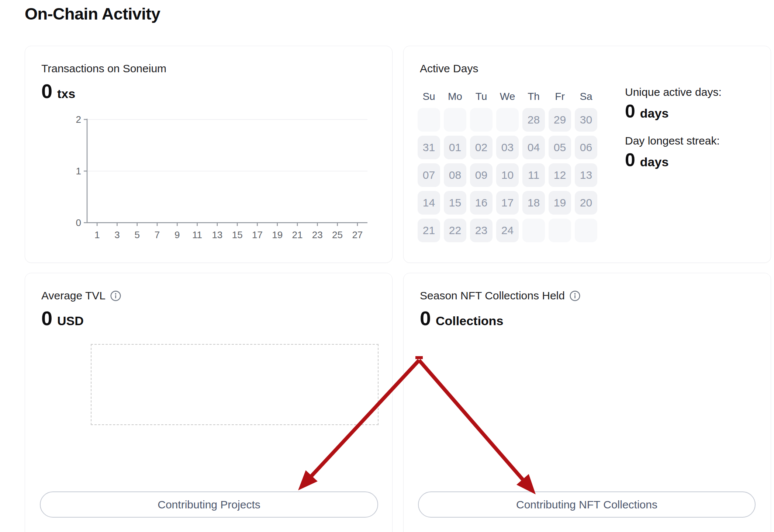 This screenshot has width=774, height=532. Describe the element at coordinates (586, 203) in the screenshot. I see `calendar-day-cell: 20` at that location.